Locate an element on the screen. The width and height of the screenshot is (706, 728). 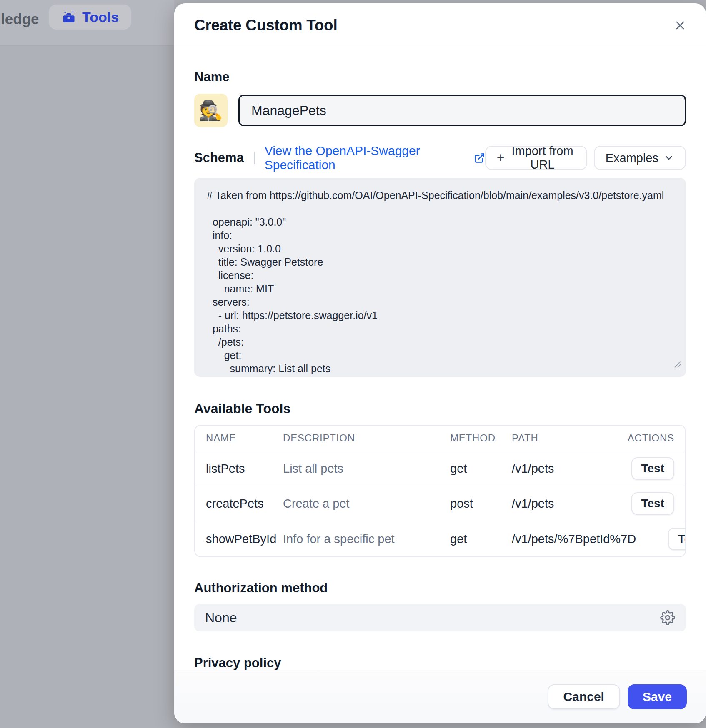
resize-handle-icon is located at coordinates (677, 364).